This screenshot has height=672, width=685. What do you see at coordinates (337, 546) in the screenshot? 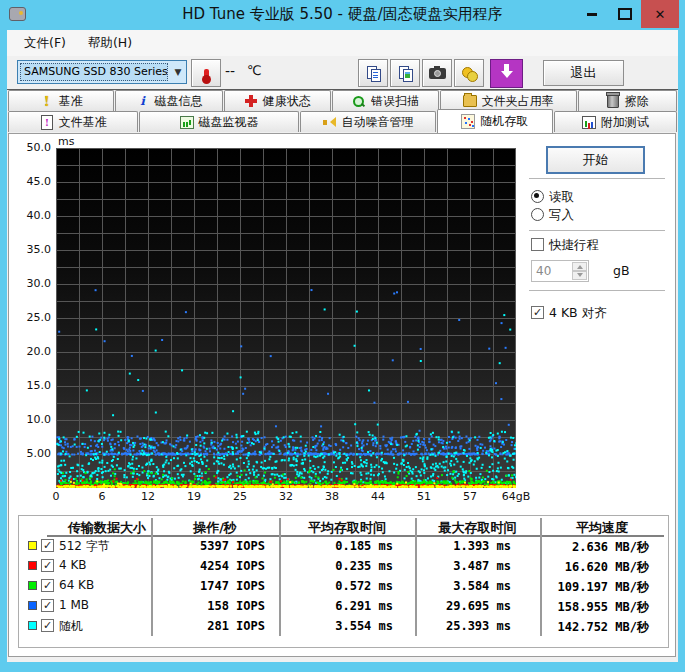
I see `avg-access-value: 0.185 ms` at bounding box center [337, 546].